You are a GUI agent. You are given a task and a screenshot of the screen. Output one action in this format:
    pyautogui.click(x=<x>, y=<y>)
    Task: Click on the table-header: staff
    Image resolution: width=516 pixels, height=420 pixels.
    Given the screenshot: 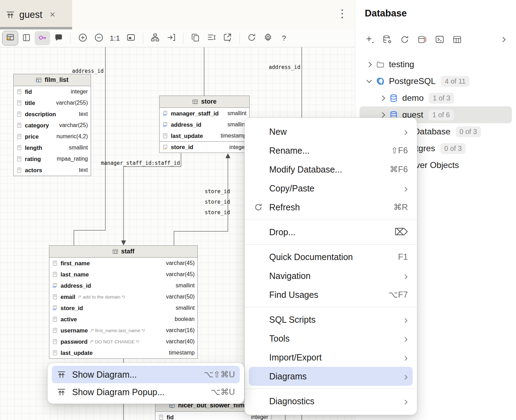 What is the action you would take?
    pyautogui.click(x=123, y=252)
    